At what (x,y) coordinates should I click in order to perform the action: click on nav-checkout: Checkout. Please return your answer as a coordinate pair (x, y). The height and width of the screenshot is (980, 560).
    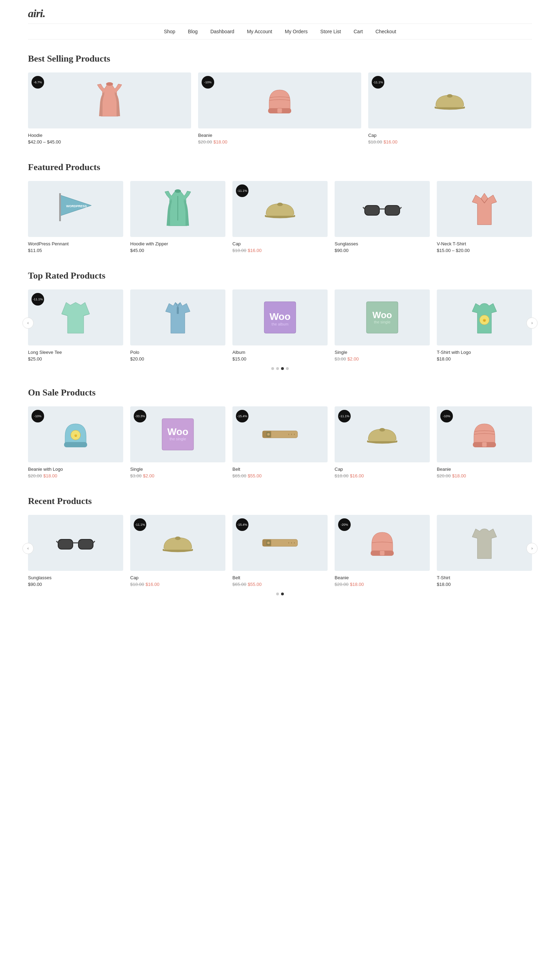
    Looking at the image, I should click on (386, 32).